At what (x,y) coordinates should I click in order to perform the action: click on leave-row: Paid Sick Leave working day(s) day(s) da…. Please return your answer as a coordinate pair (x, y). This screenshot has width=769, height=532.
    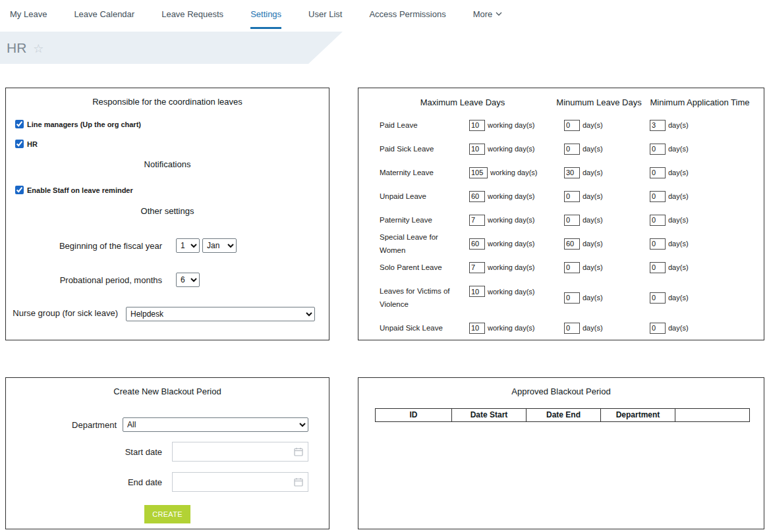
    Looking at the image, I should click on (569, 149).